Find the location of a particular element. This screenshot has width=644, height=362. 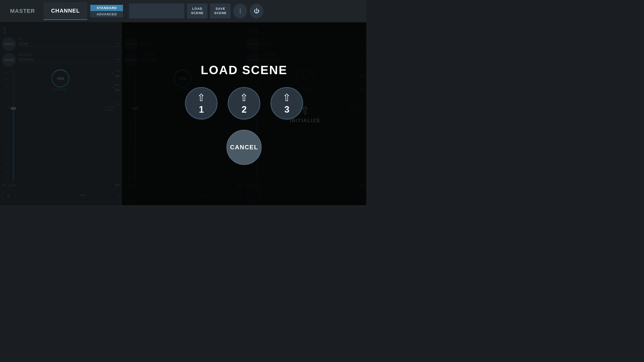

scene-name-box is located at coordinates (157, 11).